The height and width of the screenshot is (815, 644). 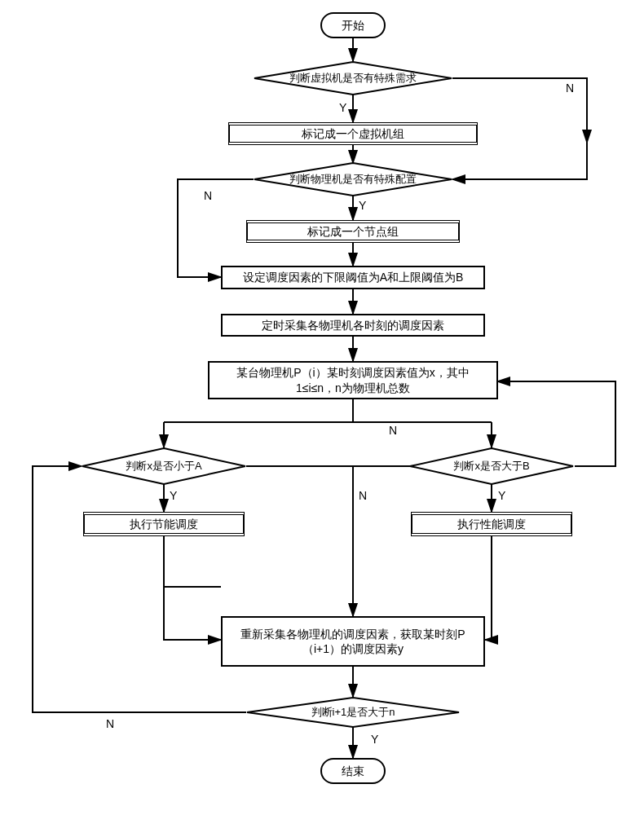 What do you see at coordinates (375, 739) in the screenshot?
I see `d5-yes: Y` at bounding box center [375, 739].